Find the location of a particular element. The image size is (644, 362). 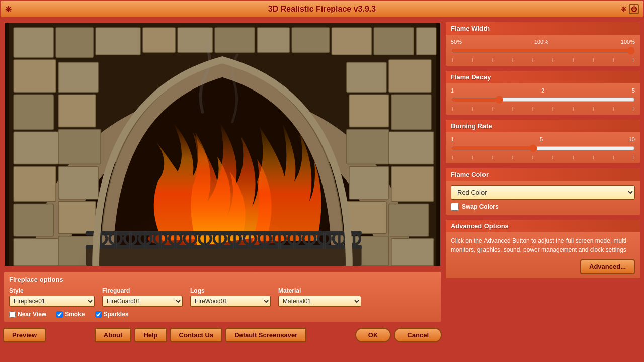

logs-select: FireWood01 FireWood02 is located at coordinates (230, 301).